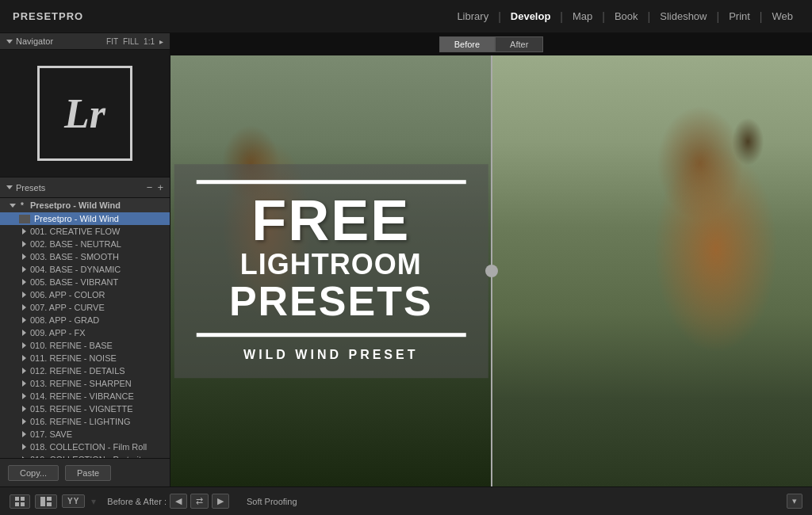  Describe the element at coordinates (75, 282) in the screenshot. I see `preset-item-label: 005. BASE - VIBRANT` at that location.